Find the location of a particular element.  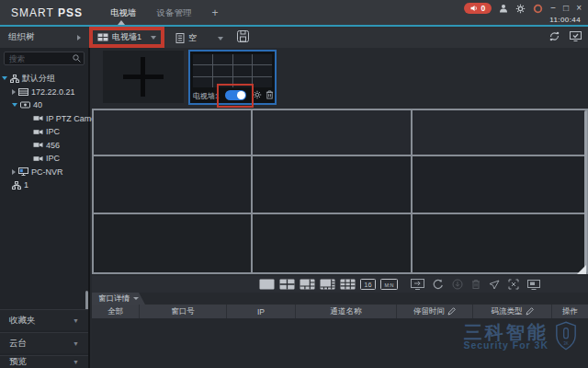

panel-label: 收藏夹 is located at coordinates (22, 320).